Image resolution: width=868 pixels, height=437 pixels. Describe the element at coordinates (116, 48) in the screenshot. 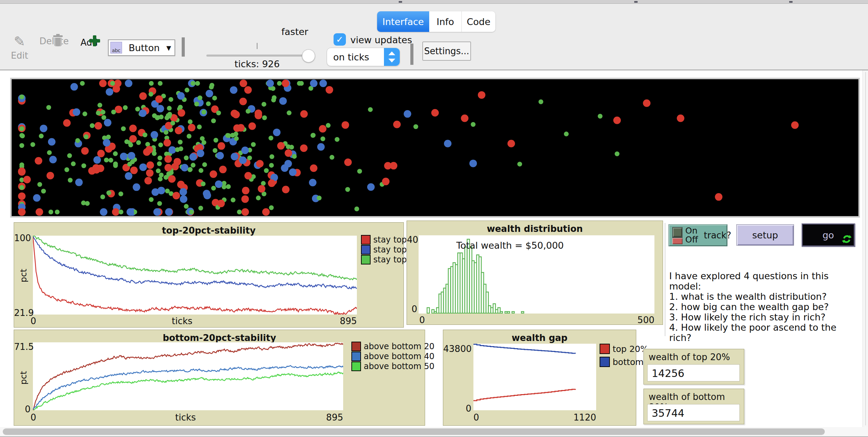

I see `abc-widget-icon: abc` at that location.